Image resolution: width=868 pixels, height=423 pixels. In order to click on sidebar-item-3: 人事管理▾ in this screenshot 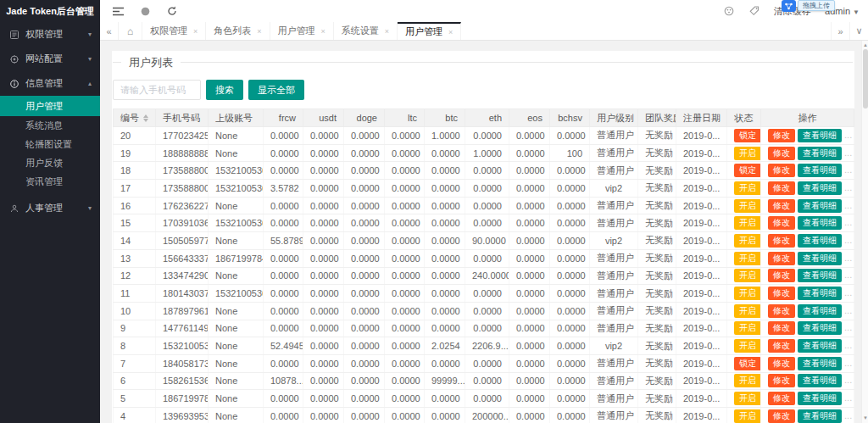, I will do `click(50, 209)`.